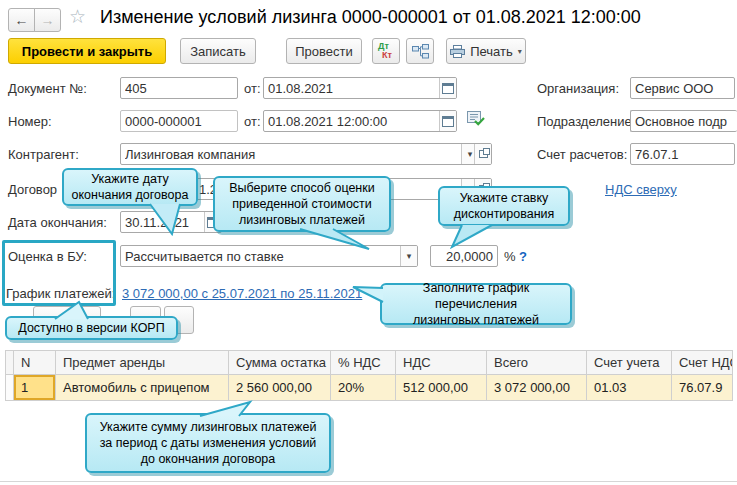  What do you see at coordinates (684, 121) in the screenshot?
I see `division-field: Основное подр` at bounding box center [684, 121].